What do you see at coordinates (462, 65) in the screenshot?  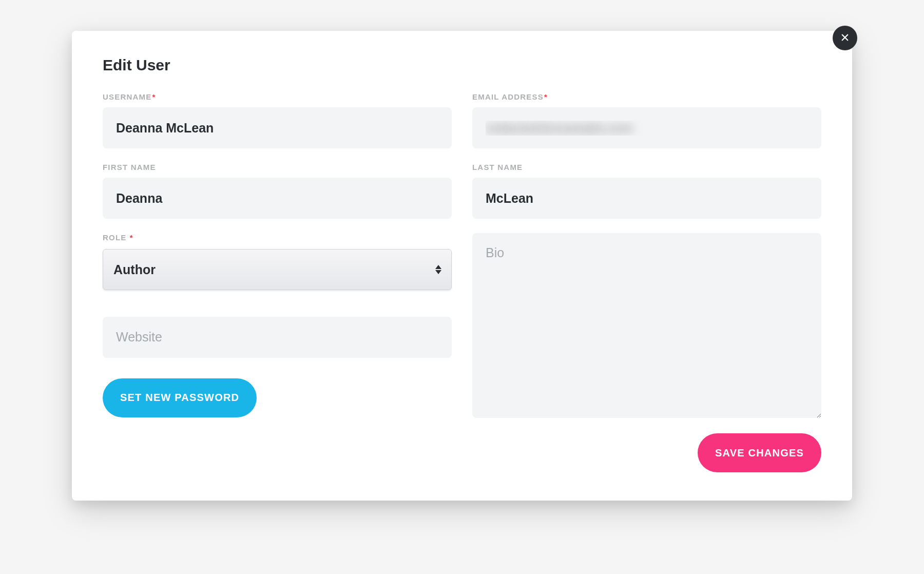 I see `modal-title: Edit User` at bounding box center [462, 65].